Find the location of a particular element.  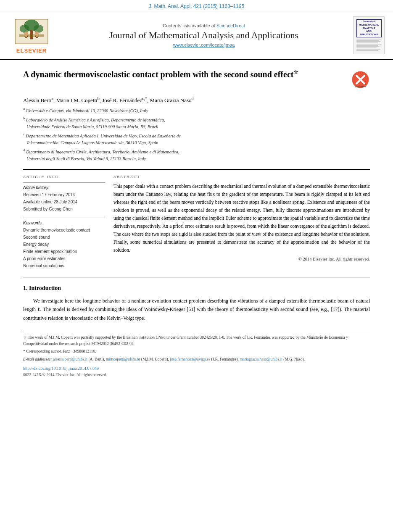

email-copetti: mimcopetti@ufsm.br is located at coordinates (123, 359).